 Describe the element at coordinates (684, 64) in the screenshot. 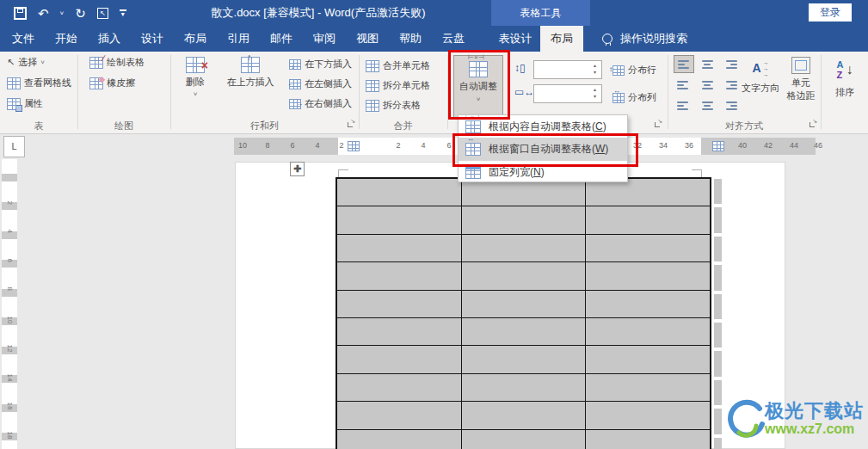

I see `align-top-left-button` at that location.